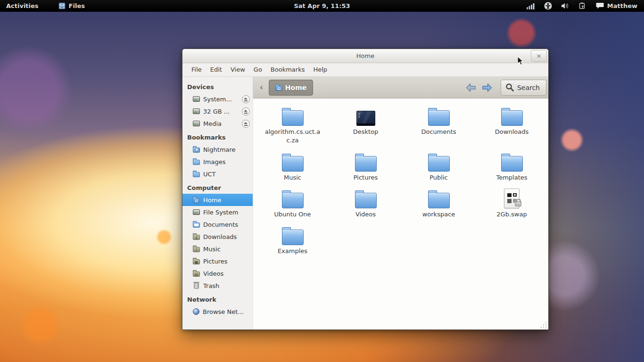  Describe the element at coordinates (218, 149) in the screenshot. I see `sidebar-item-nightmare: Nightmare` at that location.